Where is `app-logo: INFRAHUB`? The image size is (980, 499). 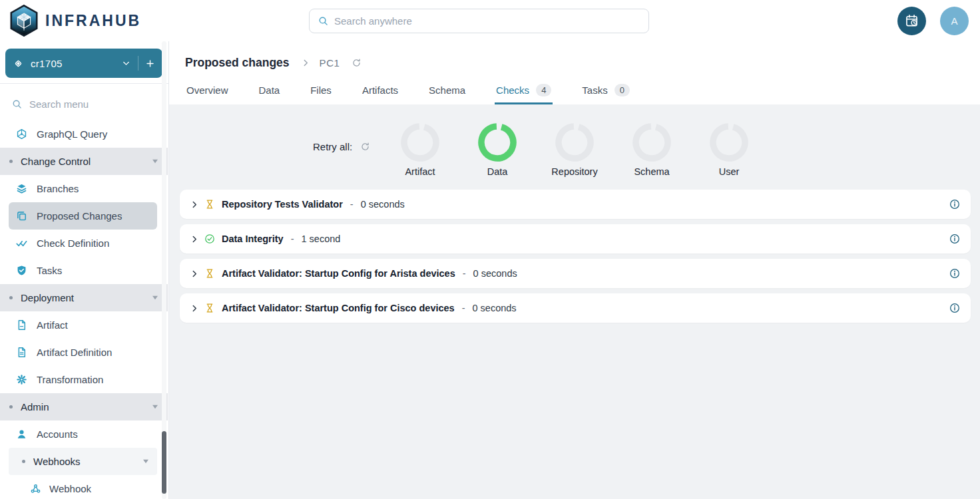
app-logo: INFRAHUB is located at coordinates (75, 21).